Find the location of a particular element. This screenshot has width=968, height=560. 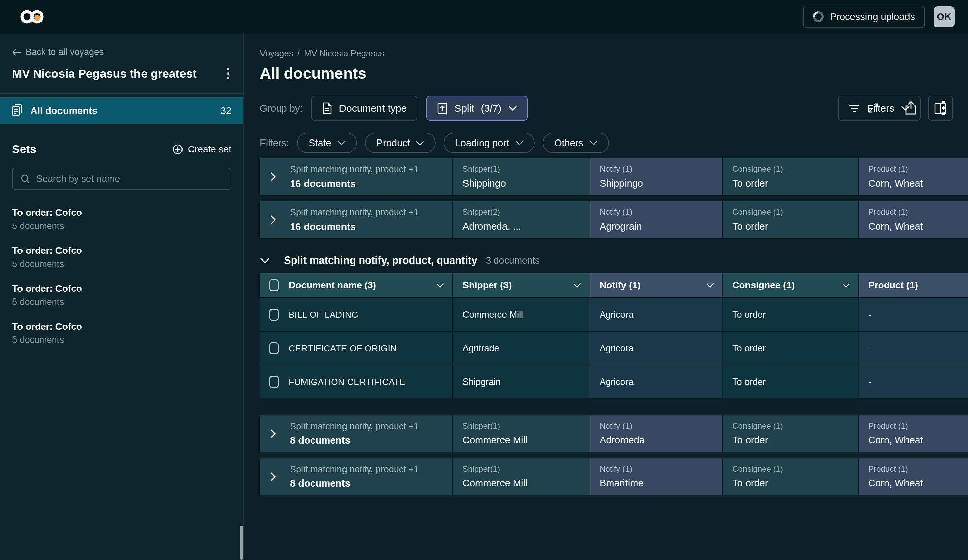

group-cell-shipper: Shipper(1) Commerce Mill is located at coordinates (522, 434).